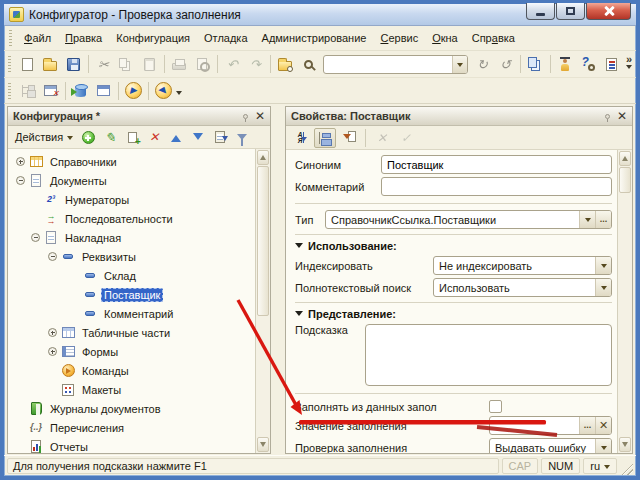 Image resolution: width=640 pixels, height=480 pixels. I want to click on type-combobox: СправочникСсылка.Поставщики ..., so click(468, 220).